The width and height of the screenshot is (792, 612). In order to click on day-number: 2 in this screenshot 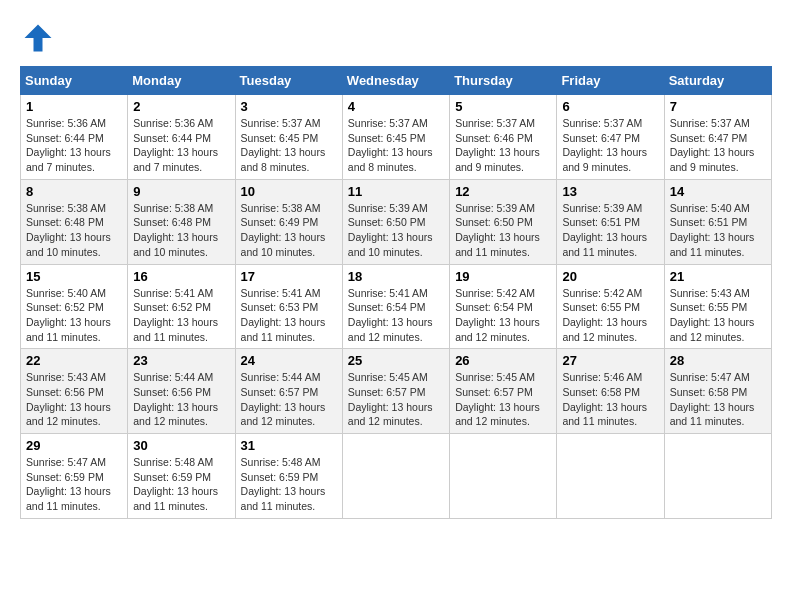, I will do `click(181, 106)`.